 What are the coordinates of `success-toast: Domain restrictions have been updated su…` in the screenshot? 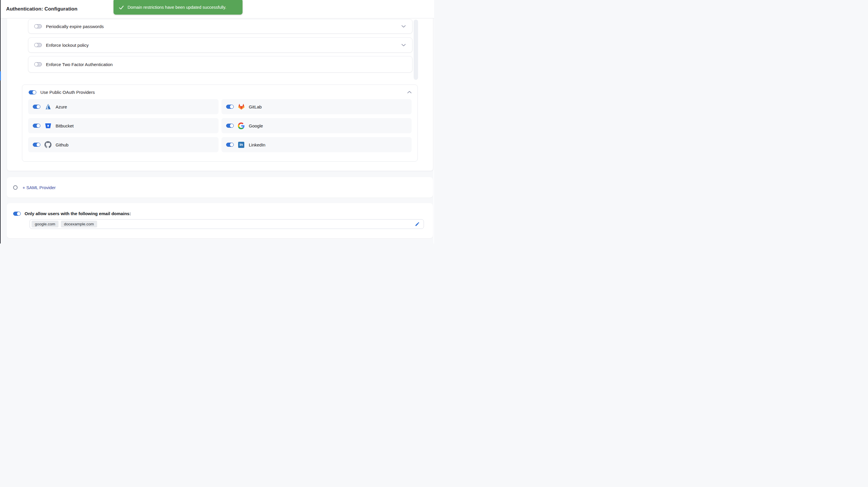 It's located at (178, 7).